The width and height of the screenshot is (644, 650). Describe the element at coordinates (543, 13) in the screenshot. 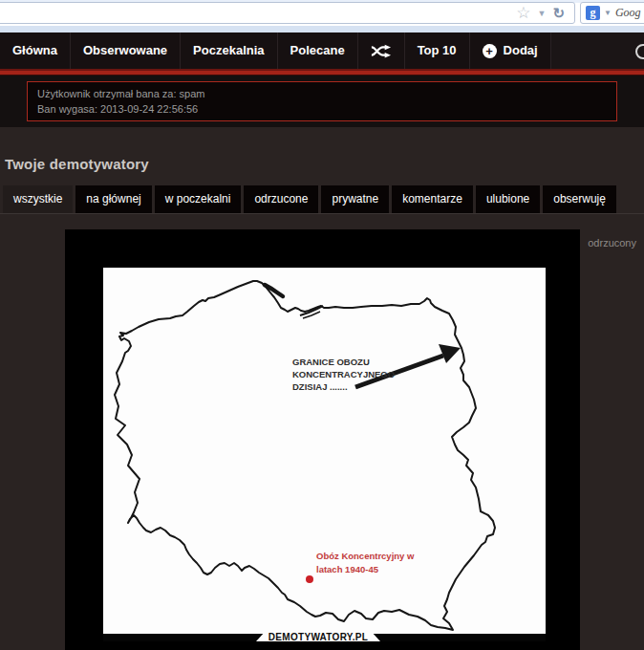

I see `urlbar-dropdown-icon: ▼` at that location.